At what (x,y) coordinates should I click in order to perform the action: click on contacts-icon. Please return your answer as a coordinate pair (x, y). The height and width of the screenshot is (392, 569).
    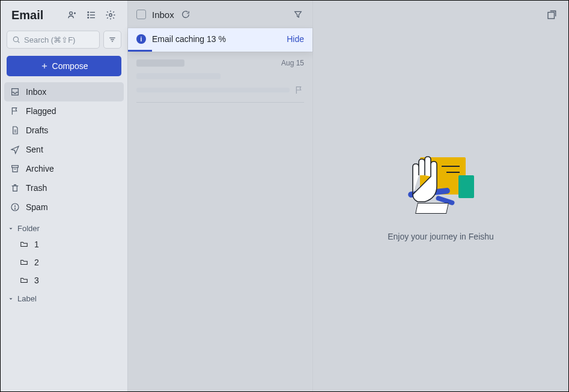
    Looking at the image, I should click on (72, 15).